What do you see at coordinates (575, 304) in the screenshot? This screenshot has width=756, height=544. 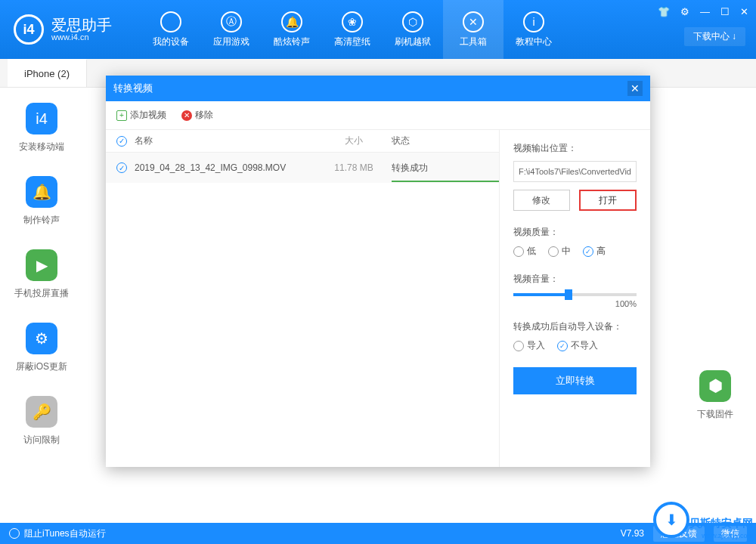 I see `volume-value: 100%` at bounding box center [575, 304].